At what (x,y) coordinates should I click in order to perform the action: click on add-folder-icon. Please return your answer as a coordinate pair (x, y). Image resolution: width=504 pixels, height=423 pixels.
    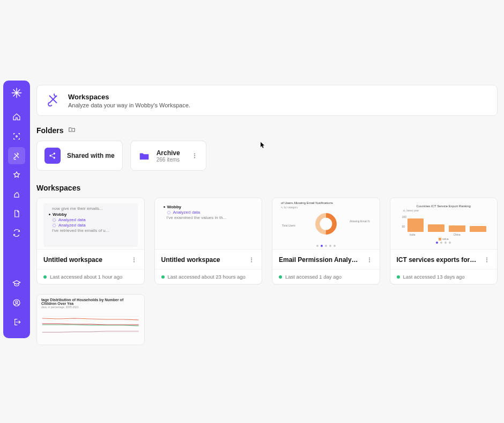
    Looking at the image, I should click on (72, 130).